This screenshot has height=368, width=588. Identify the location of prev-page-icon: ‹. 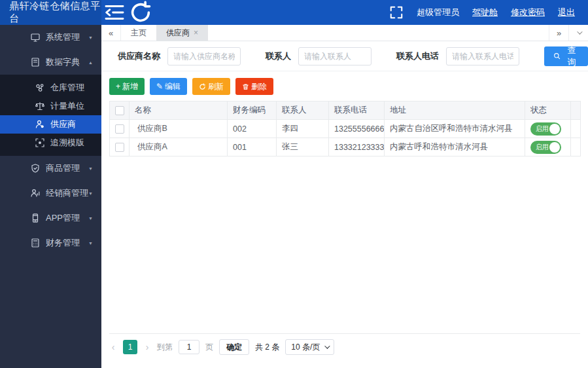
(113, 347).